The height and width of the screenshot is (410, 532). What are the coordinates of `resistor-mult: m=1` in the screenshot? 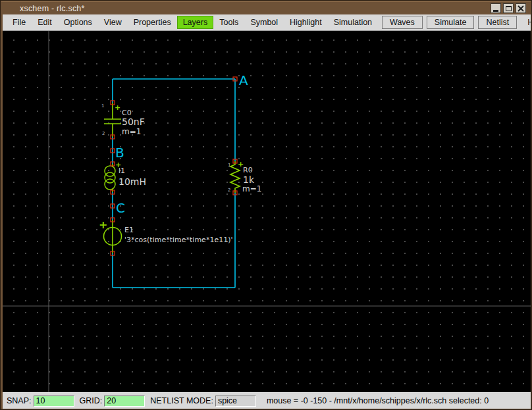 It's located at (252, 189).